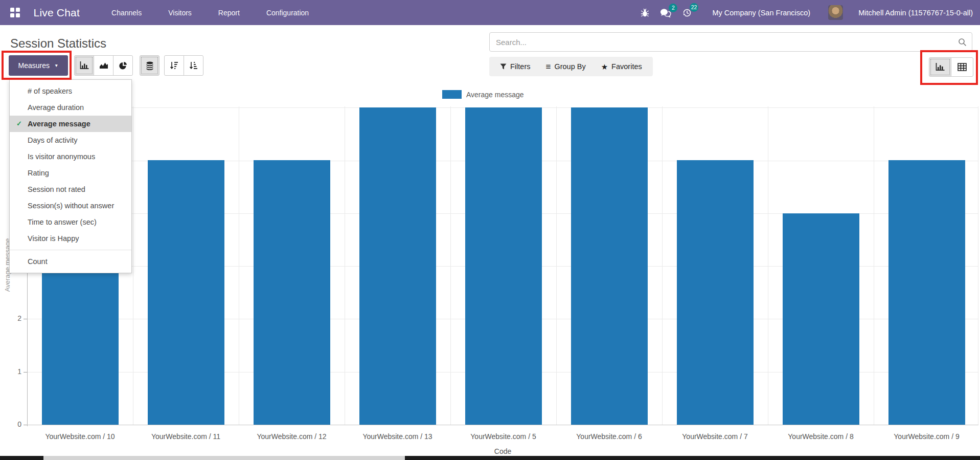 The width and height of the screenshot is (980, 460). I want to click on measure-item: Session not rated, so click(71, 189).